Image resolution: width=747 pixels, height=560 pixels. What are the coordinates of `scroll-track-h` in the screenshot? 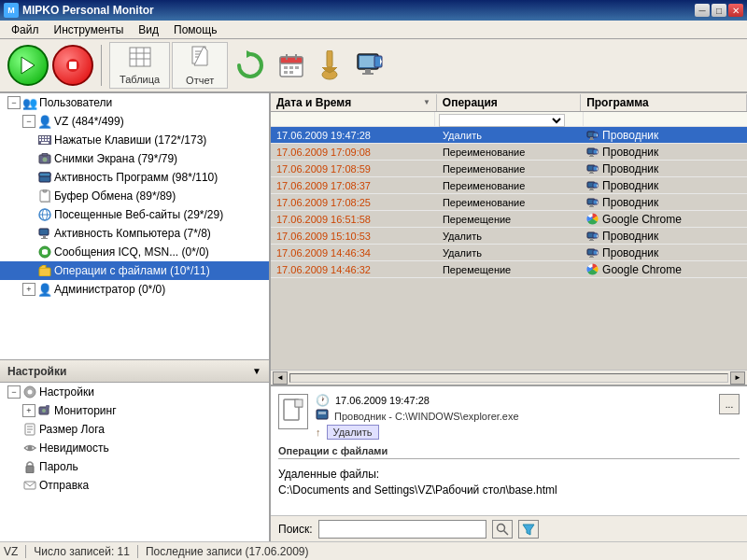 It's located at (509, 378).